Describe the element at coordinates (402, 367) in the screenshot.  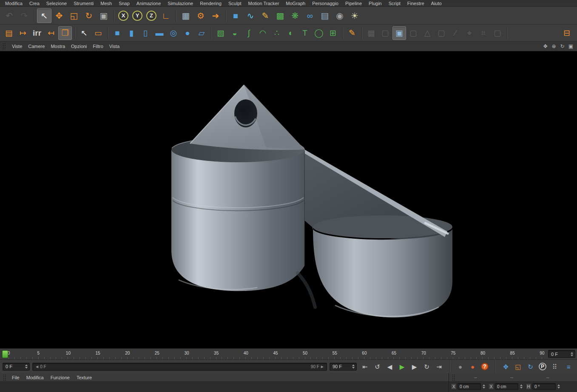
I see `play-button: ▶` at that location.